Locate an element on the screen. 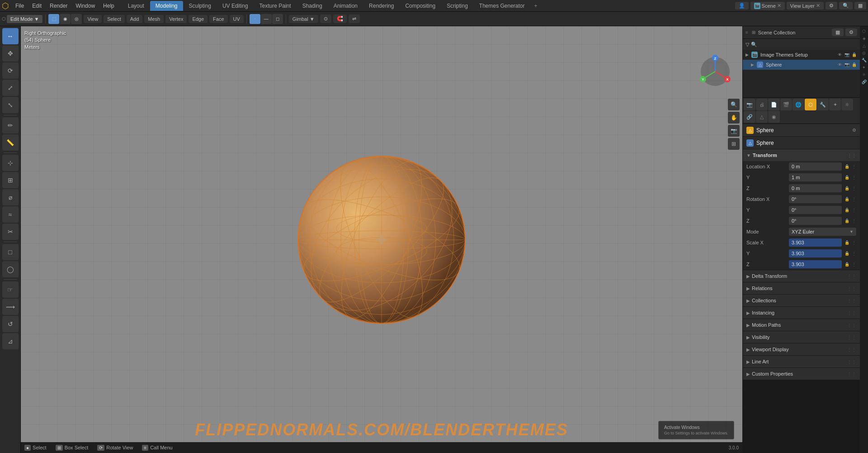 The image size is (868, 453). location-z-value: 0 m is located at coordinates (816, 188).